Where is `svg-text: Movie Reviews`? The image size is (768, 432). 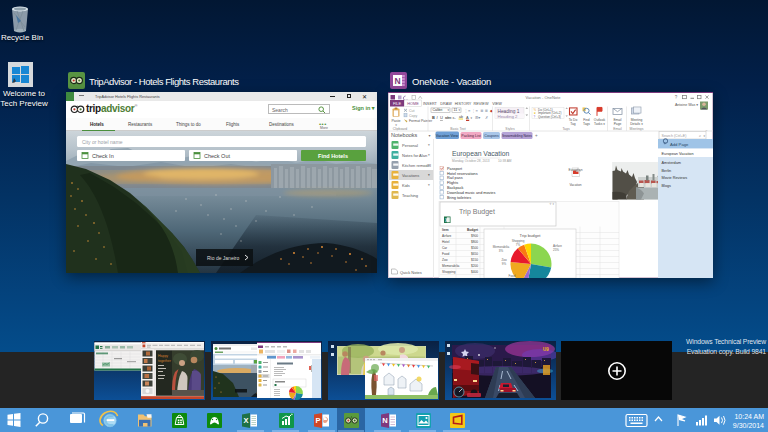 svg-text: Movie Reviews is located at coordinates (675, 178).